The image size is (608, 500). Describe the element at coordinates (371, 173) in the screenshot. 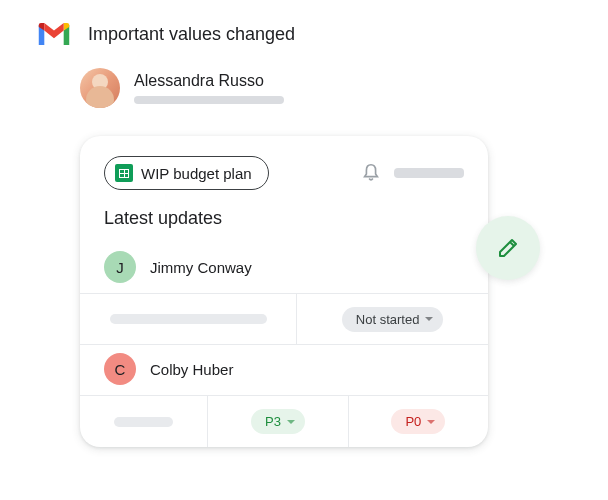

I see `bell-icon` at that location.